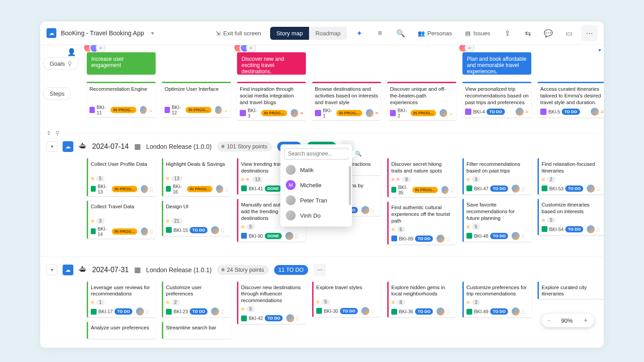  I want to click on goal-card: Discover new and exciting travel destina…, so click(271, 63).